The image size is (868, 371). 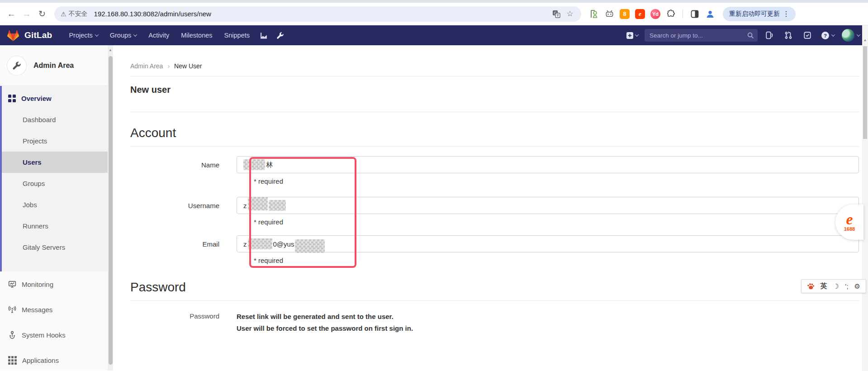 I want to click on menu-milestones: Milestones, so click(x=196, y=35).